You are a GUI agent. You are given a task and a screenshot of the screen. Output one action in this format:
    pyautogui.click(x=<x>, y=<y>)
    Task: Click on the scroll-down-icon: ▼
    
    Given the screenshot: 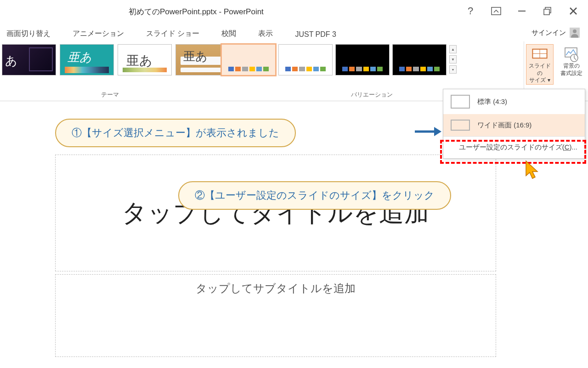 What is the action you would take?
    pyautogui.click(x=453, y=59)
    